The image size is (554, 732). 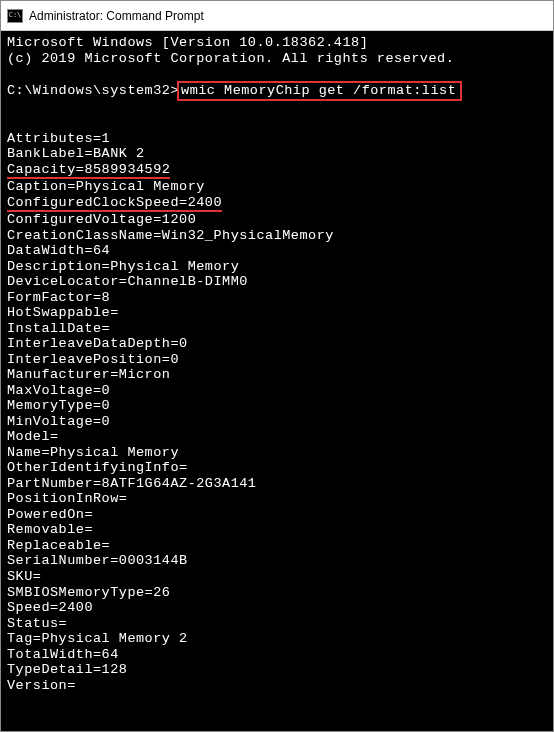 I want to click on output-positioninrow: PositionInRow=, so click(x=277, y=499).